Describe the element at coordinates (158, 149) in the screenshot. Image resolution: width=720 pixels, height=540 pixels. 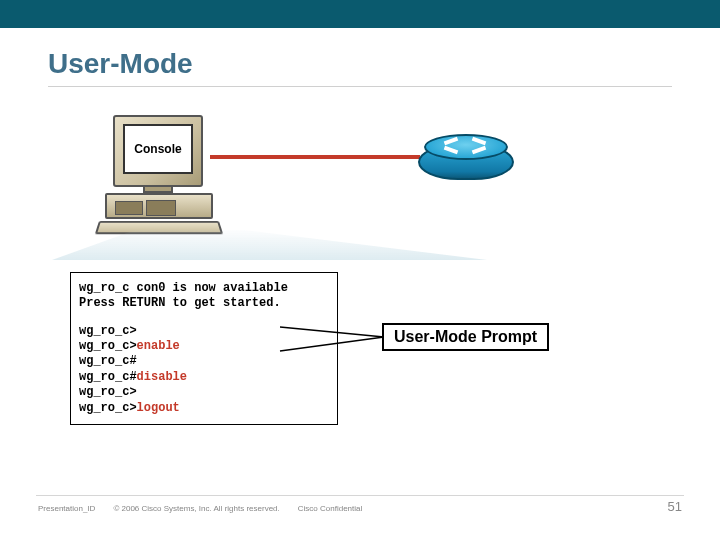
I see `console-label: Console` at that location.